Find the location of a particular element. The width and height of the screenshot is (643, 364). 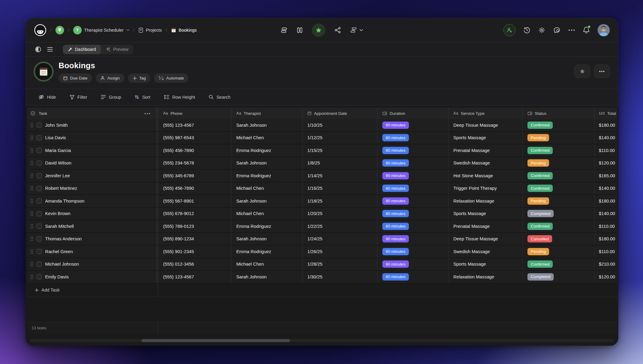

status-badge: Completed is located at coordinates (541, 277).